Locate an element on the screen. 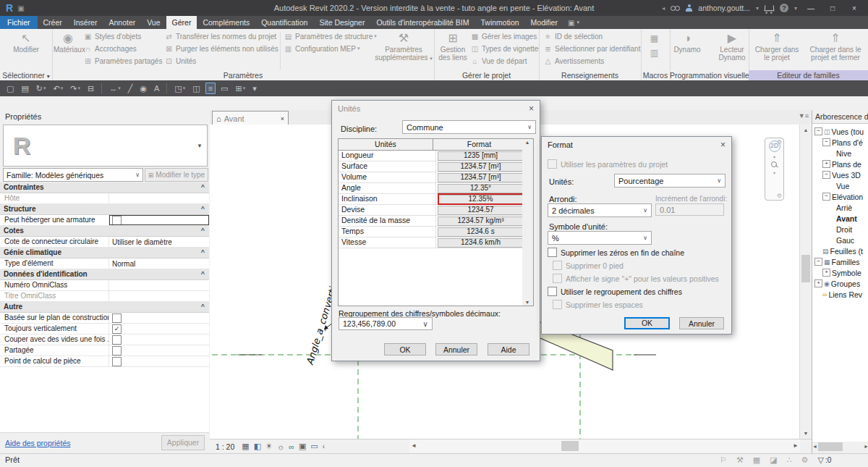  units-cancel-button: Annuler is located at coordinates (456, 349).